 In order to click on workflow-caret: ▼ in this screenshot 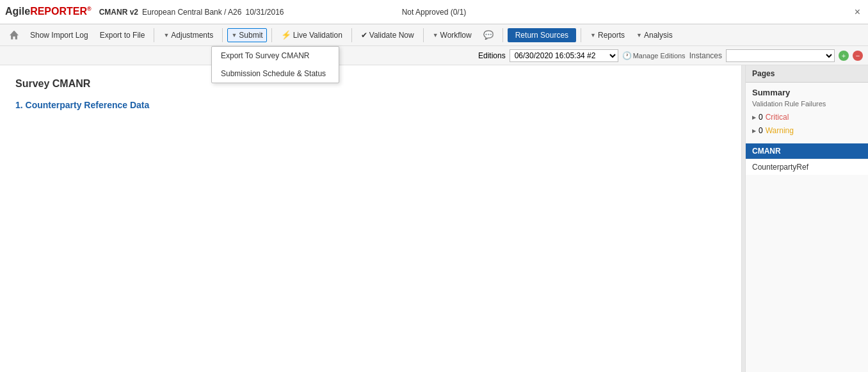, I will do `click(435, 35)`.